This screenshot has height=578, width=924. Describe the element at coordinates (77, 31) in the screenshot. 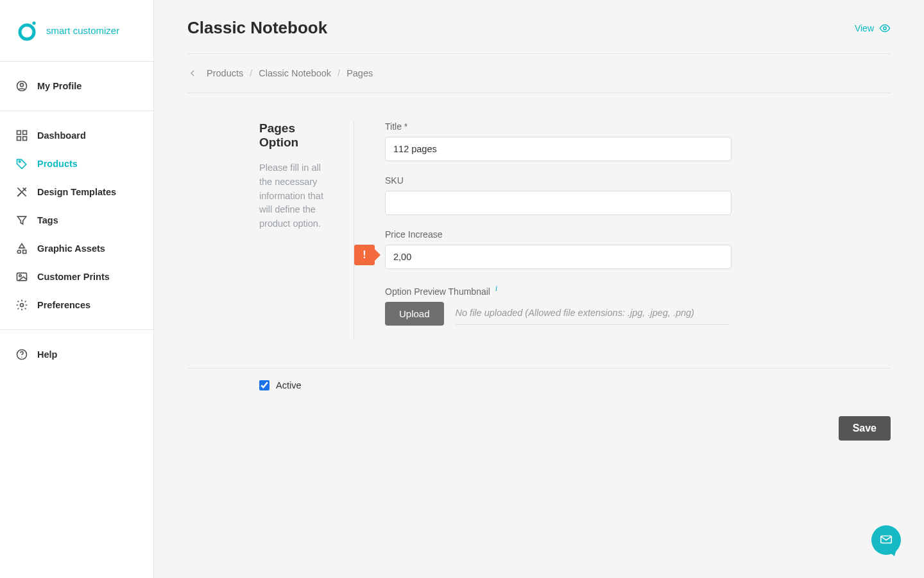

I see `brand-block: smart customizer` at that location.